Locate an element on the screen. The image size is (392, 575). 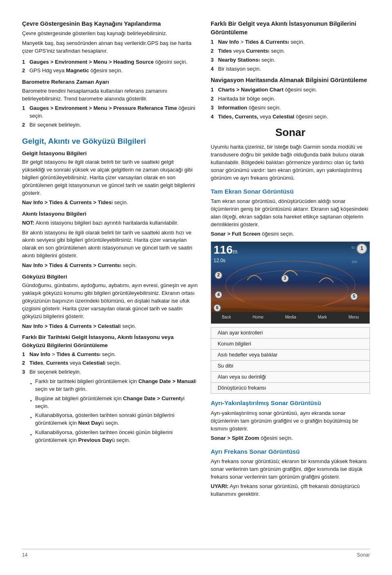
nav-step-3: 3 Information öğesini seçin. is located at coordinates (290, 108).